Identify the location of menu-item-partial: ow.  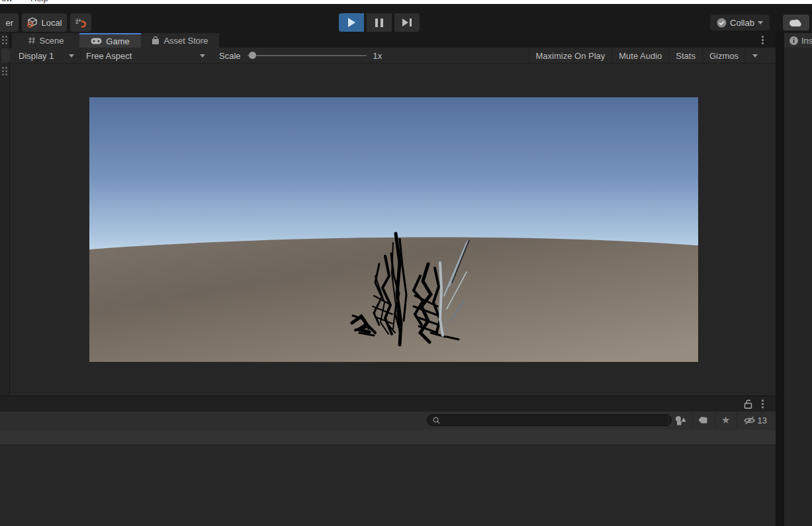
(7, 1).